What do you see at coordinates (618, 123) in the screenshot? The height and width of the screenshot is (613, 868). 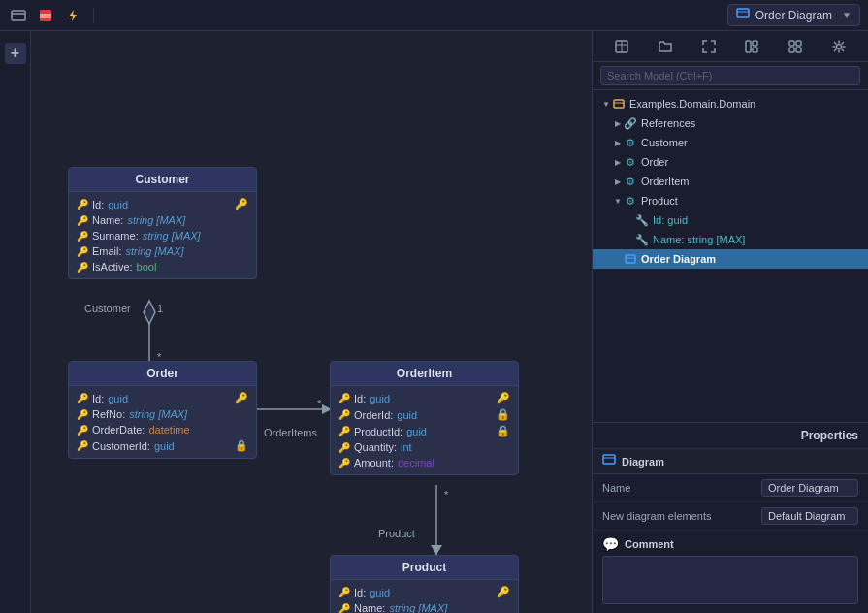 I see `tree-references-expand: ▶` at bounding box center [618, 123].